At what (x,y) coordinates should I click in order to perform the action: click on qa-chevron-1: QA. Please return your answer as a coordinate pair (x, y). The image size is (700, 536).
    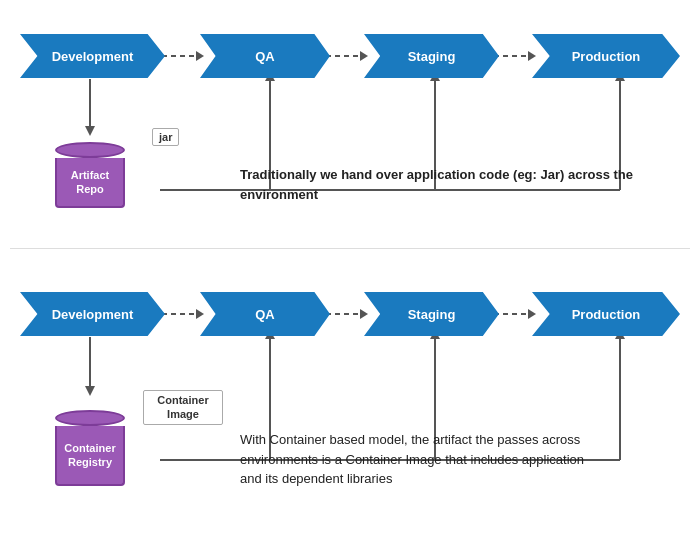
    Looking at the image, I should click on (265, 56).